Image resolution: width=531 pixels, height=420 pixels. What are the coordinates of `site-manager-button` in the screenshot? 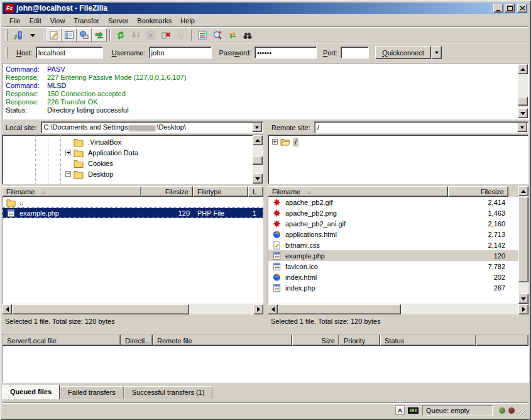 It's located at (18, 35).